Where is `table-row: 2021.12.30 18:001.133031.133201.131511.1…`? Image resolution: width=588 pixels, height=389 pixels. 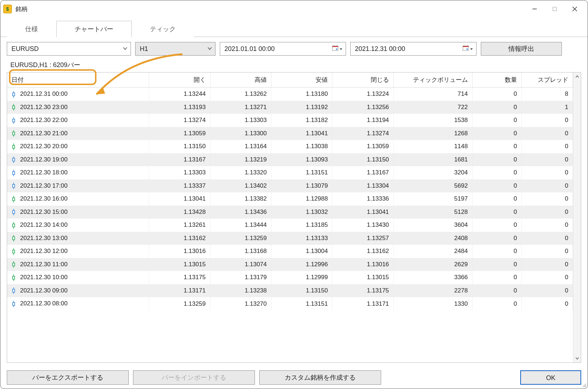
table-row: 2021.12.30 18:001.133031.133201.131511.1… is located at coordinates (290, 173).